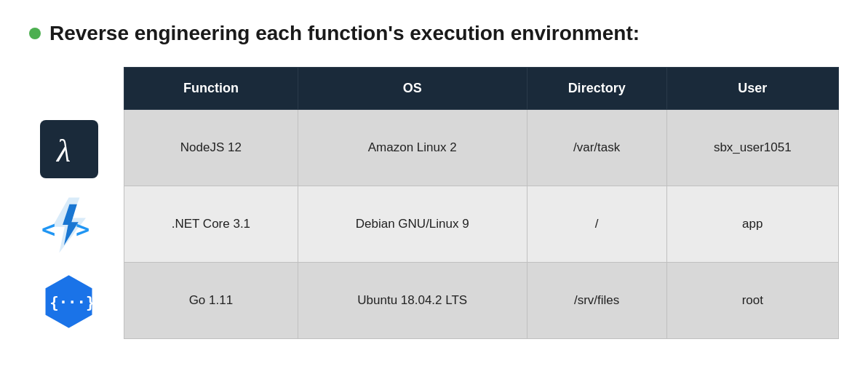  Describe the element at coordinates (35, 33) in the screenshot. I see `bullet-dot` at that location.